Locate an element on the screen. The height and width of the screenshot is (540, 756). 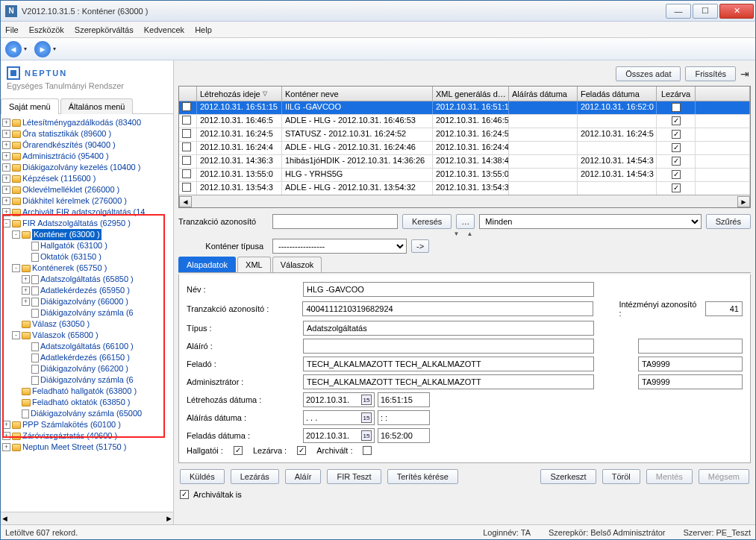
tab-responses: Válaszok is located at coordinates (297, 264).